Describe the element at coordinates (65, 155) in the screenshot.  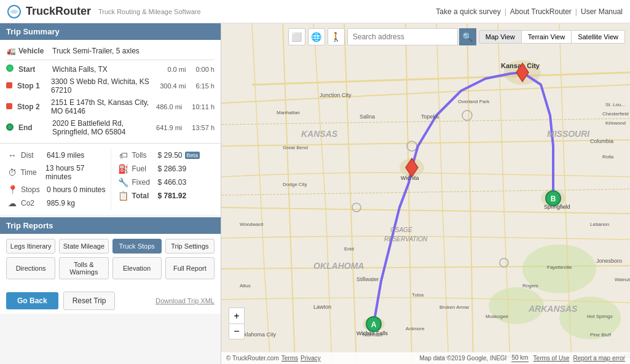
I see `dist-value: 641.9 miles` at that location.